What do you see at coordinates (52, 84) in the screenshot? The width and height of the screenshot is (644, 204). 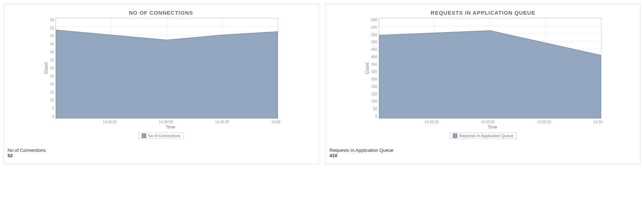 I see `ytick: 20` at bounding box center [52, 84].